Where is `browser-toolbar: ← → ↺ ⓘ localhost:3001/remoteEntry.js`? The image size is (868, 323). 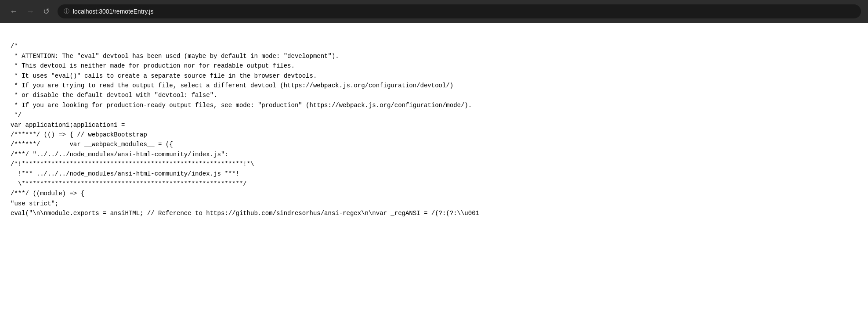
browser-toolbar: ← → ↺ ⓘ localhost:3001/remoteEntry.js is located at coordinates (434, 11).